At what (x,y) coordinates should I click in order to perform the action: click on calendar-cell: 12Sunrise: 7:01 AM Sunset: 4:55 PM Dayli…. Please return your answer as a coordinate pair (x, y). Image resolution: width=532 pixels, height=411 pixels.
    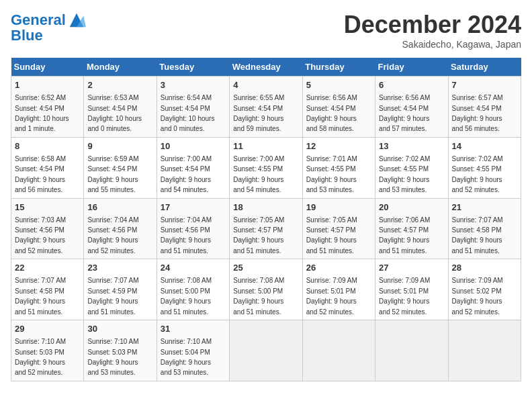
    Looking at the image, I should click on (339, 168).